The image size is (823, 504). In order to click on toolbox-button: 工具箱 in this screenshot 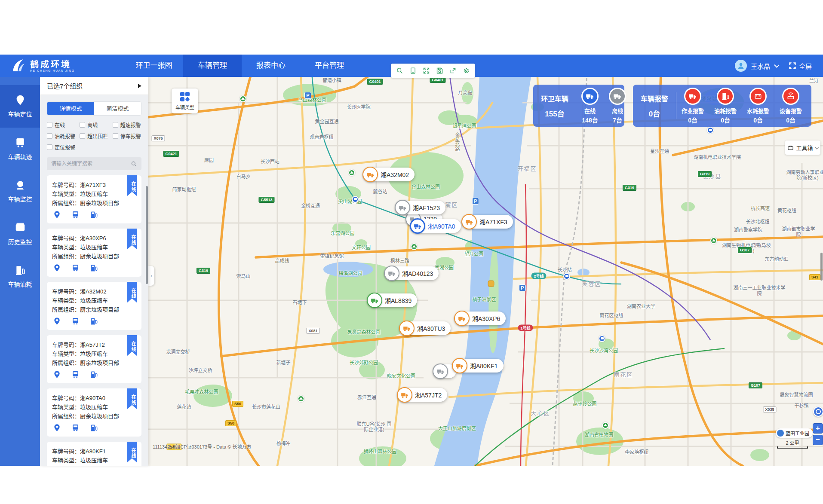, I will do `click(803, 148)`.